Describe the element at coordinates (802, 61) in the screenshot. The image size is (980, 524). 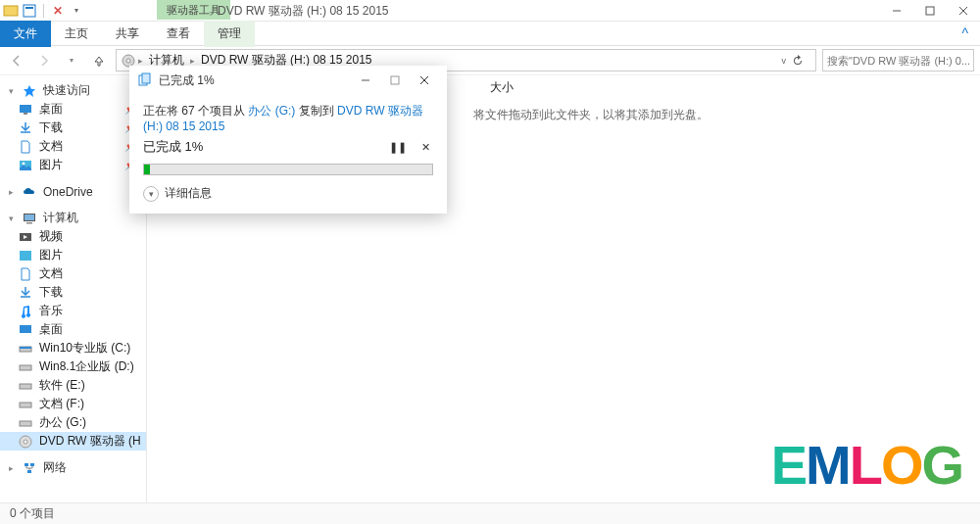
I see `refresh-icon` at that location.